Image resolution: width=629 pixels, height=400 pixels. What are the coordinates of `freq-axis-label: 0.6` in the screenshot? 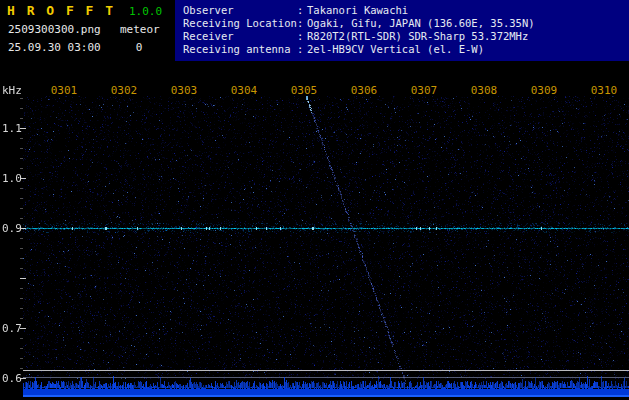 It's located at (12, 378).